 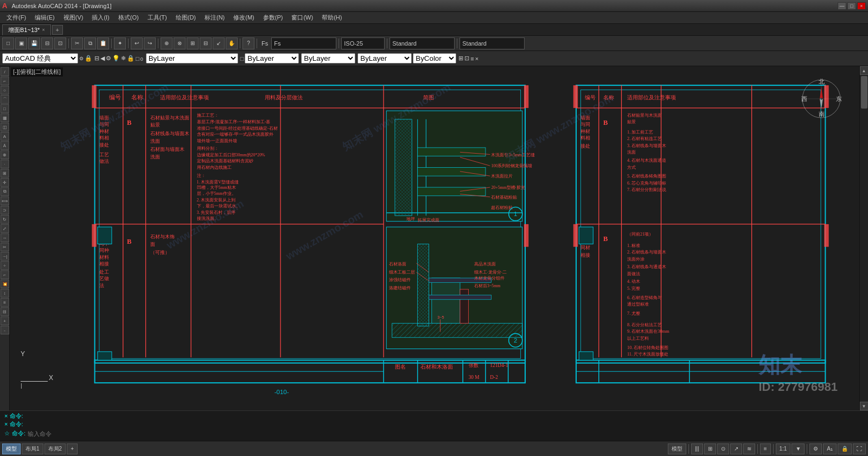 What do you see at coordinates (11, 449) in the screenshot?
I see `model-tab: 模型` at bounding box center [11, 449].